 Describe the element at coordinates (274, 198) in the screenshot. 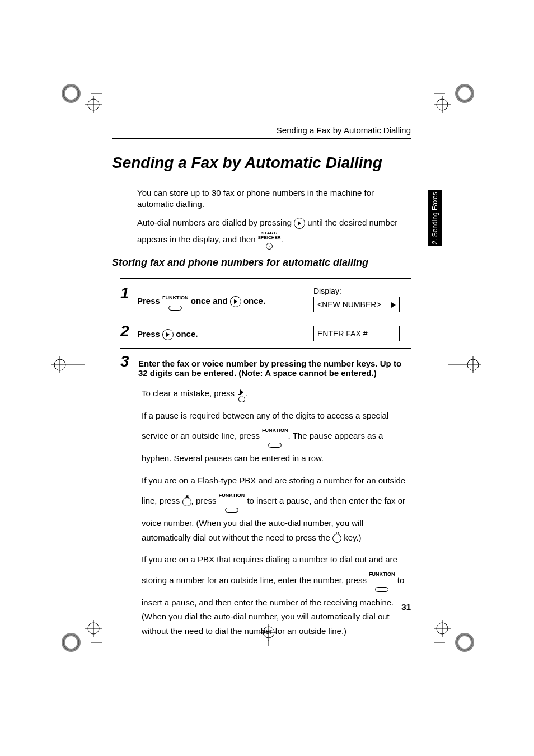

I see `intro-paragraph-1: You can store up to 30 fax or phone numb…` at that location.